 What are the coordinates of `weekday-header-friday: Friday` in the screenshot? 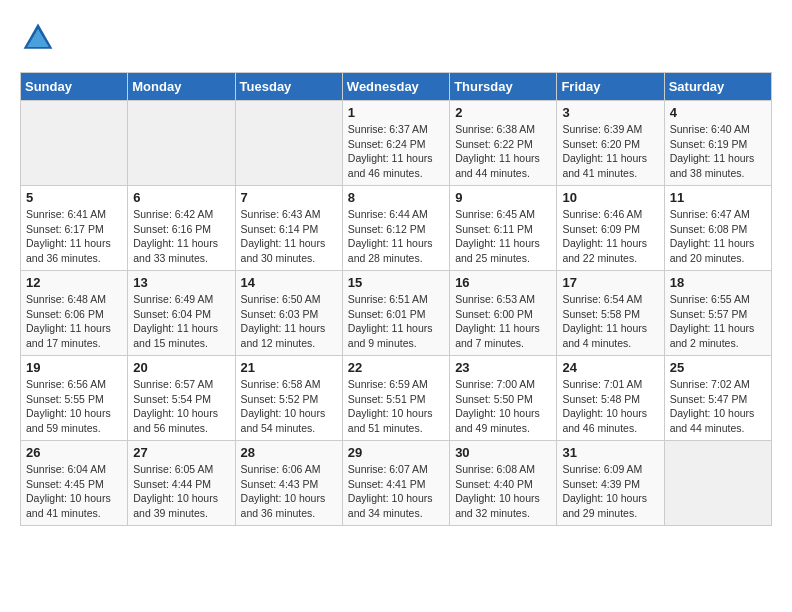 It's located at (610, 87).